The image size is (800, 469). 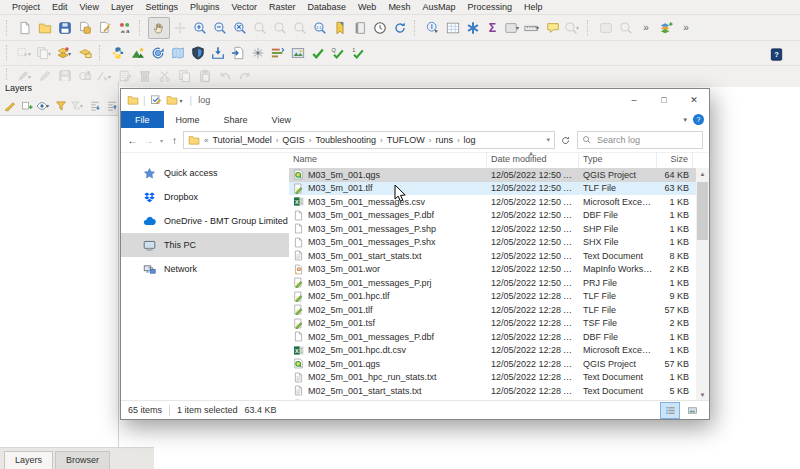 What do you see at coordinates (388, 160) in the screenshot?
I see `column-header-name: Name` at bounding box center [388, 160].